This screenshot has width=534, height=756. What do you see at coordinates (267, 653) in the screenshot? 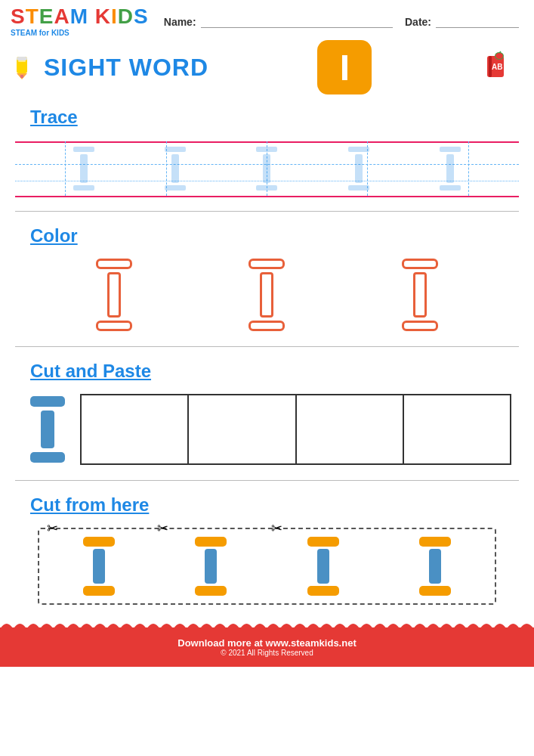
I see `footer-copyright: © 2021 All Rights Reserved` at bounding box center [267, 653].